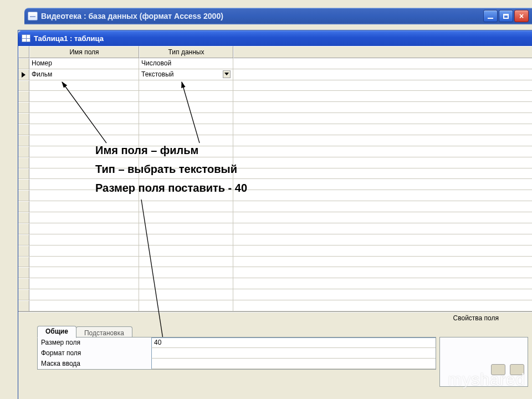  I want to click on current-row-icon, so click(23, 75).